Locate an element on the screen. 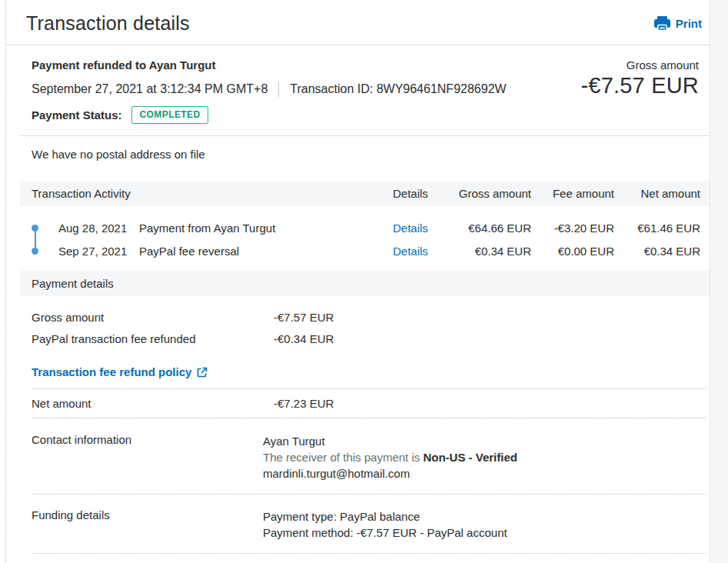 Image resolution: width=728 pixels, height=563 pixels. receiver-prefix: The receiver of this payment is is located at coordinates (343, 457).